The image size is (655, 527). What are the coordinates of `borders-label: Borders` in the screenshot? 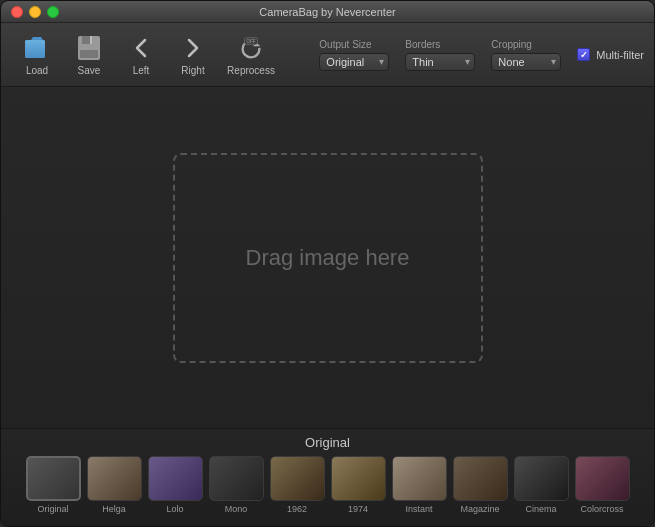 It's located at (422, 44).